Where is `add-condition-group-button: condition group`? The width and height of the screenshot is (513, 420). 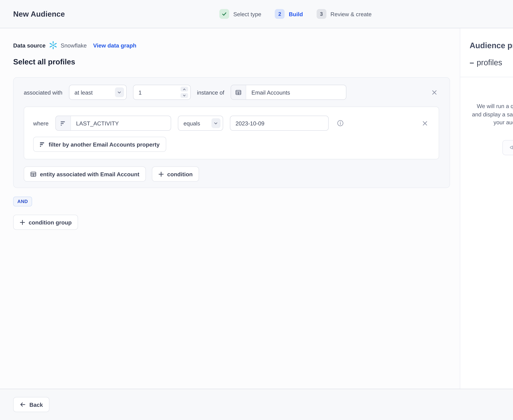 add-condition-group-button: condition group is located at coordinates (46, 222).